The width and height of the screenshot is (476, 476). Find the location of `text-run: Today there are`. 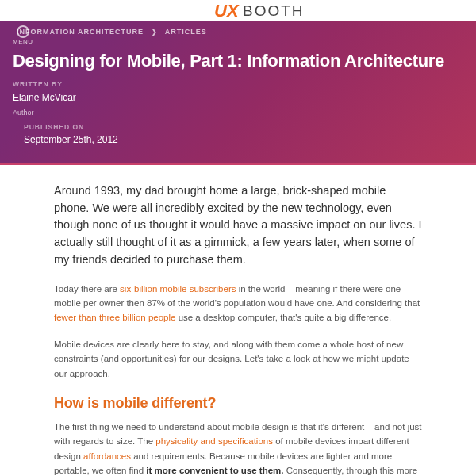

text-run: Today there are is located at coordinates (87, 289).